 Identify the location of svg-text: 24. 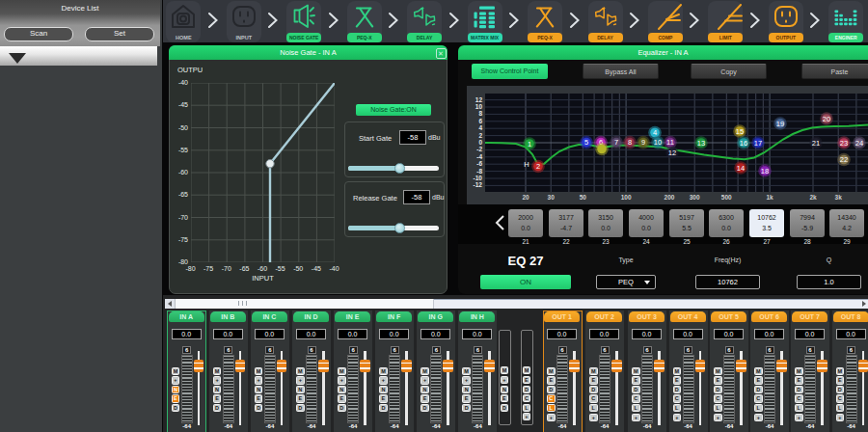
(859, 143).